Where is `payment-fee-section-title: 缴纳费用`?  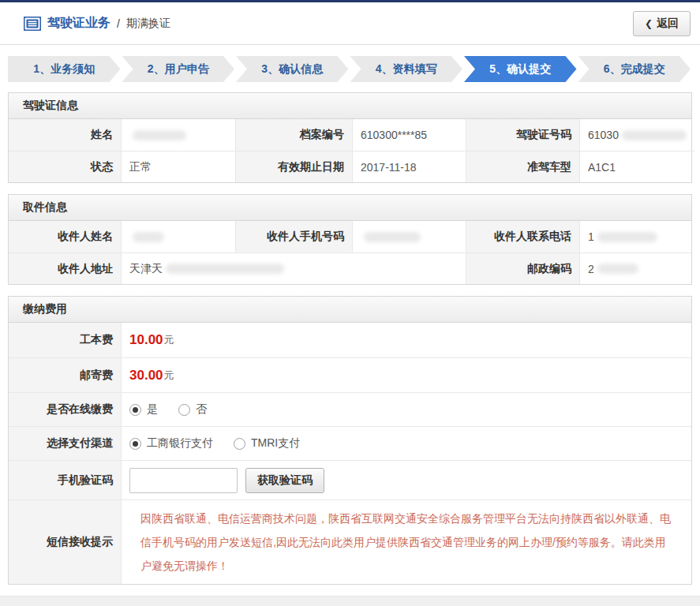 payment-fee-section-title: 缴纳费用 is located at coordinates (350, 309).